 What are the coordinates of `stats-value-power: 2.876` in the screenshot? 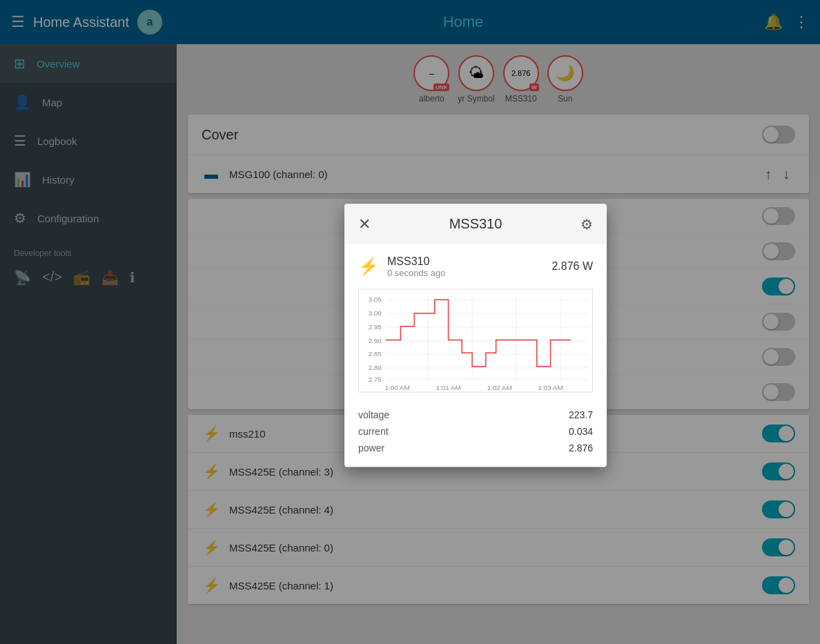 It's located at (581, 447).